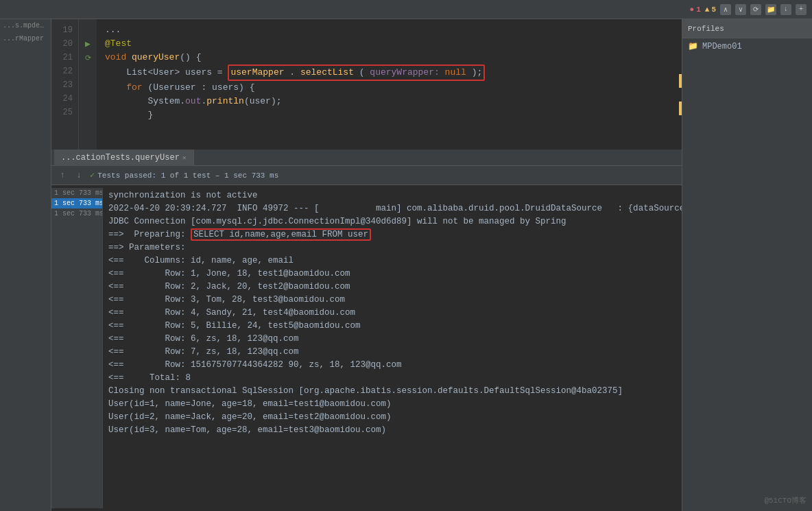 The width and height of the screenshot is (812, 511). Describe the element at coordinates (392, 287) in the screenshot. I see `console-line-8: <== Row: 2, Jack, 20, test2@baomidou.com` at that location.